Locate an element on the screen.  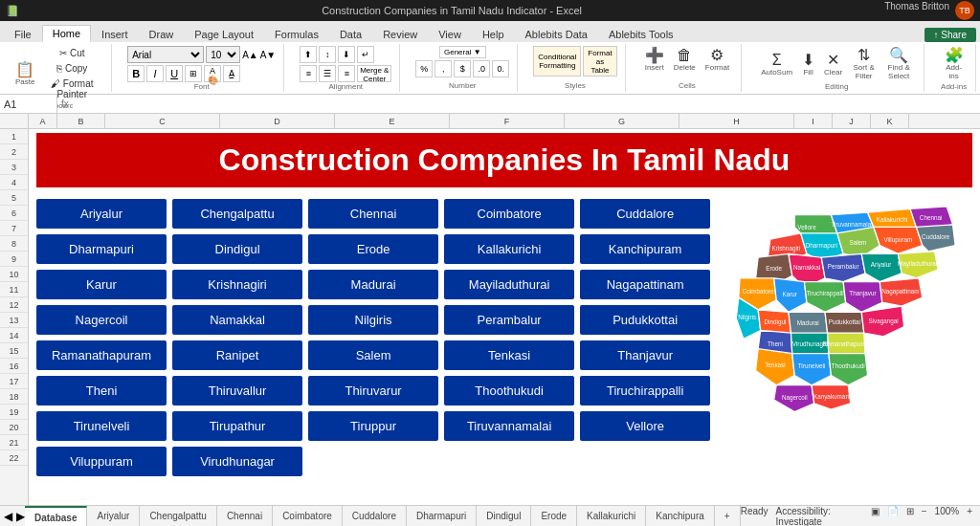
district-btn-tiruvannamalai: Tiruvannamalai is located at coordinates (509, 427).